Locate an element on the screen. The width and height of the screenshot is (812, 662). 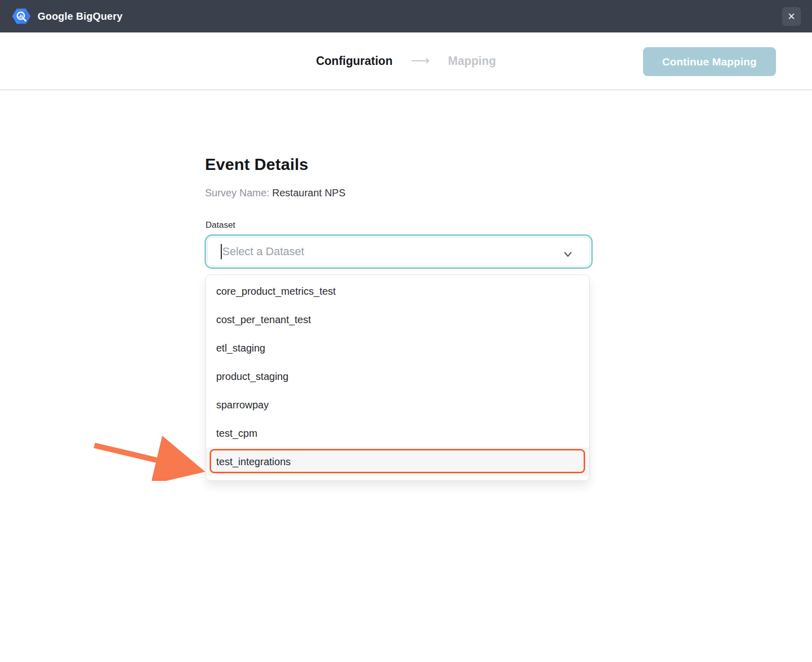
annotation-arrow-icon is located at coordinates (148, 457).